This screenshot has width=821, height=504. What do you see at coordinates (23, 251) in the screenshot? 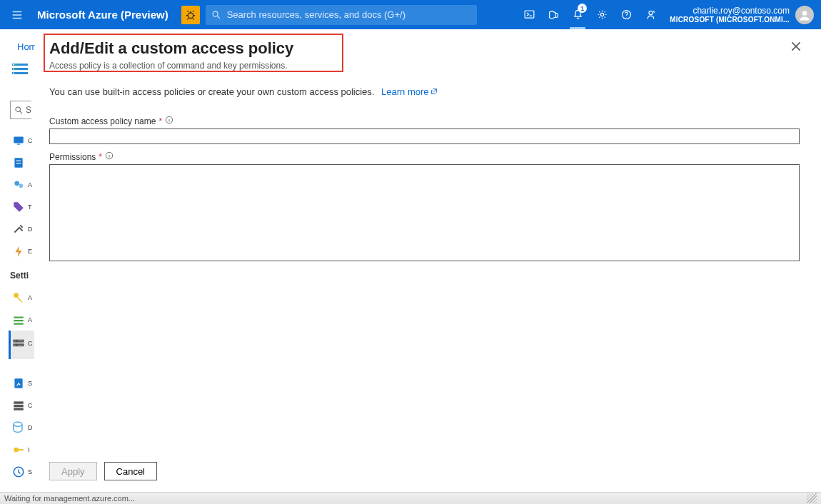
I see `sidebar-item-events: E` at bounding box center [23, 251].